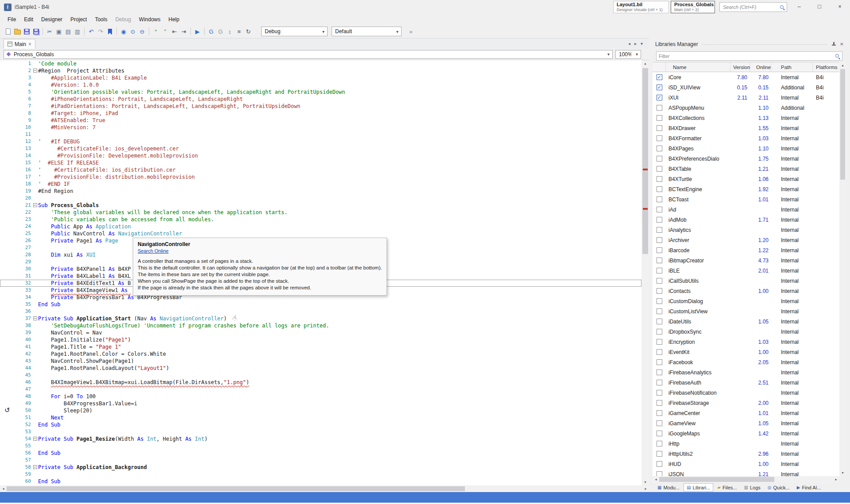  Describe the element at coordinates (124, 31) in the screenshot. I see `nav-back-button: ◉` at that location.